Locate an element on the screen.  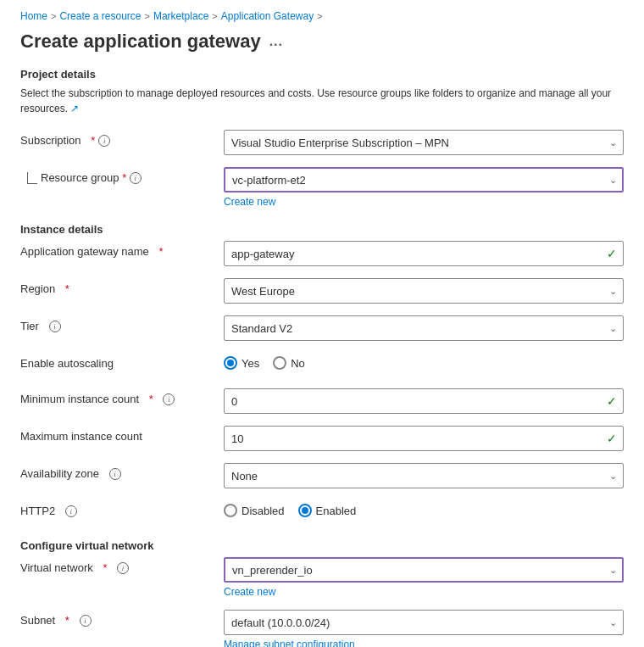
min-instance-count-label: Minimum instance count * i is located at coordinates (122, 397).